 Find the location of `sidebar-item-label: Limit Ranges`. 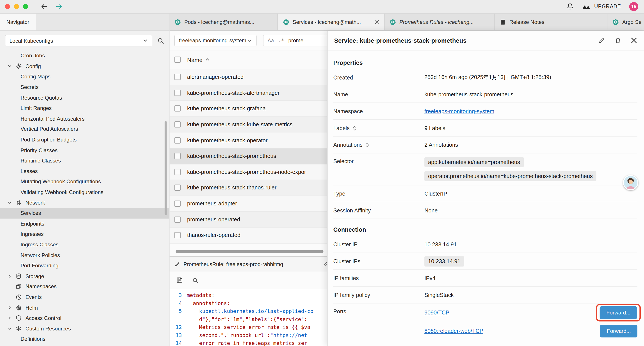

sidebar-item-label: Limit Ranges is located at coordinates (36, 108).